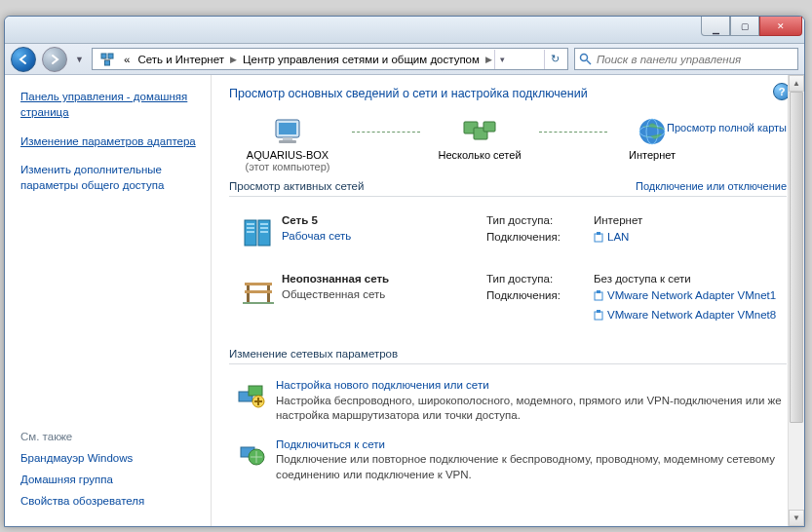 Image resolution: width=812 pixels, height=532 pixels. Describe the element at coordinates (611, 238) in the screenshot. I see `connection-lan-link: LAN` at that location.